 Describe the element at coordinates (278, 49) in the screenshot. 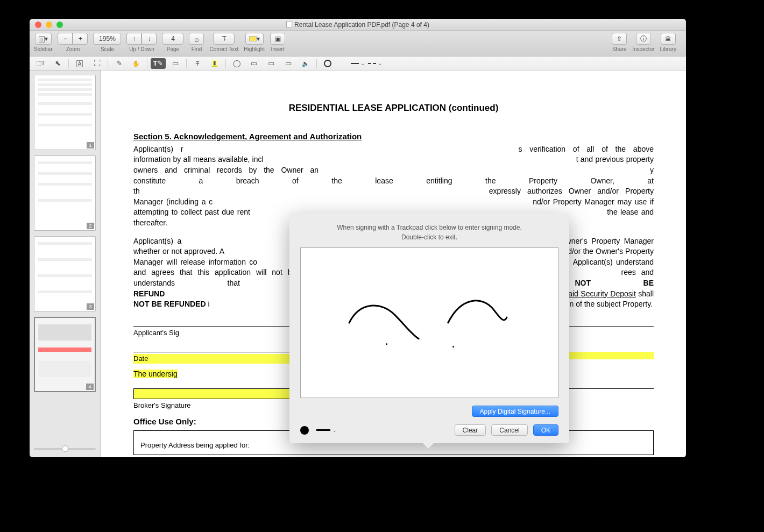

I see `insert-label: Insert` at that location.